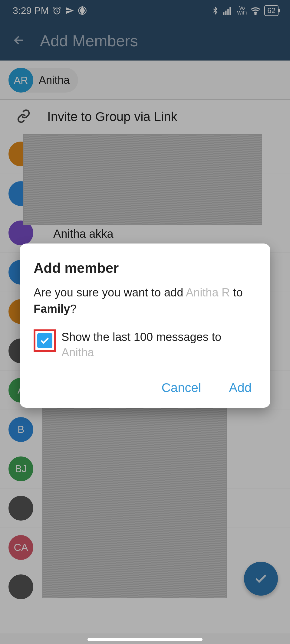 The image size is (290, 644). I want to click on checkbox-label: Show the last 100 messages to Anitha, so click(141, 345).